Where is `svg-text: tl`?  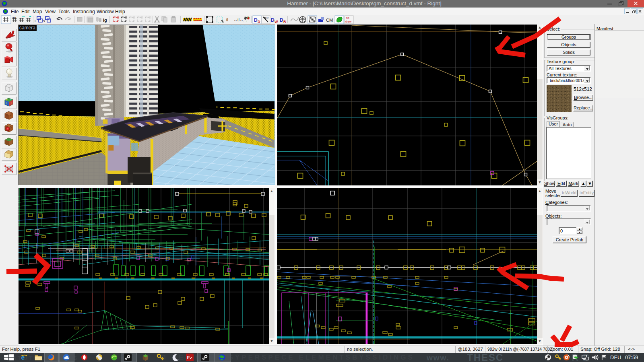
svg-text: tl is located at coordinates (227, 20).